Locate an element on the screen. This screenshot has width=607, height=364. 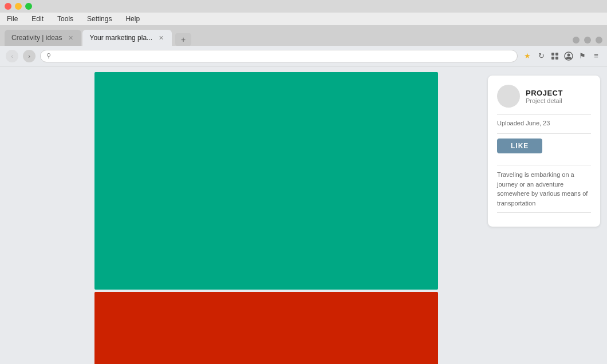
title-bar is located at coordinates (304, 6).